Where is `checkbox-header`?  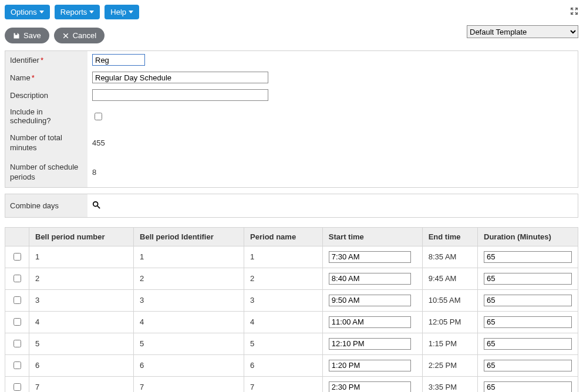 checkbox-header is located at coordinates (18, 236).